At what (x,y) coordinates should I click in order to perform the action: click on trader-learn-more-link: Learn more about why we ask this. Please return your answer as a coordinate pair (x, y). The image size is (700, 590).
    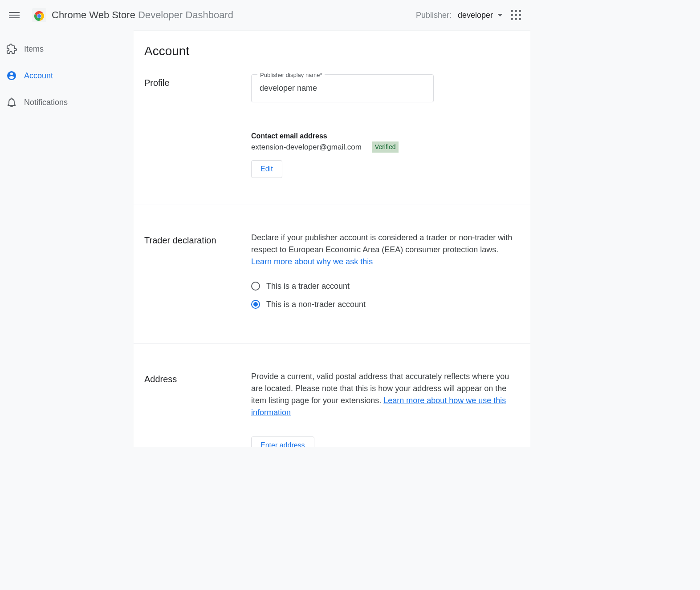
    Looking at the image, I should click on (312, 262).